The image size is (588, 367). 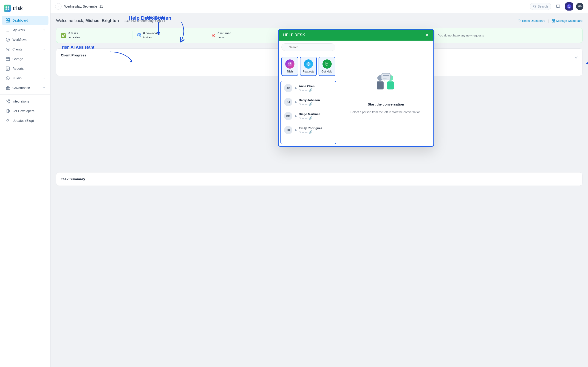 I want to click on search-label: Search, so click(x=543, y=6).